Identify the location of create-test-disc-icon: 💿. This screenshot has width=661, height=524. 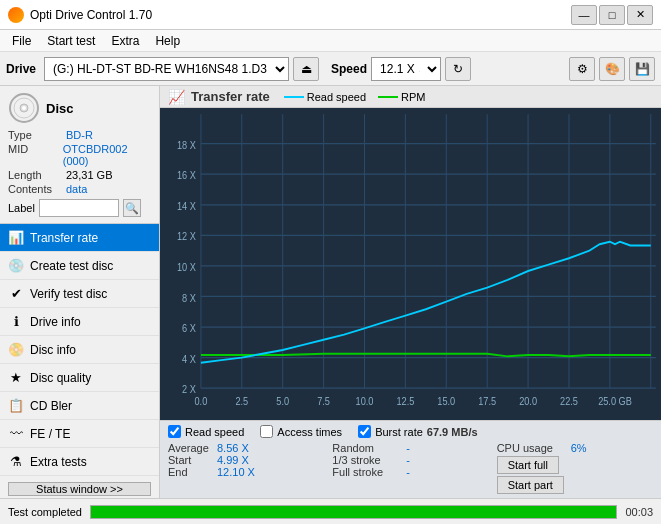
(16, 266).